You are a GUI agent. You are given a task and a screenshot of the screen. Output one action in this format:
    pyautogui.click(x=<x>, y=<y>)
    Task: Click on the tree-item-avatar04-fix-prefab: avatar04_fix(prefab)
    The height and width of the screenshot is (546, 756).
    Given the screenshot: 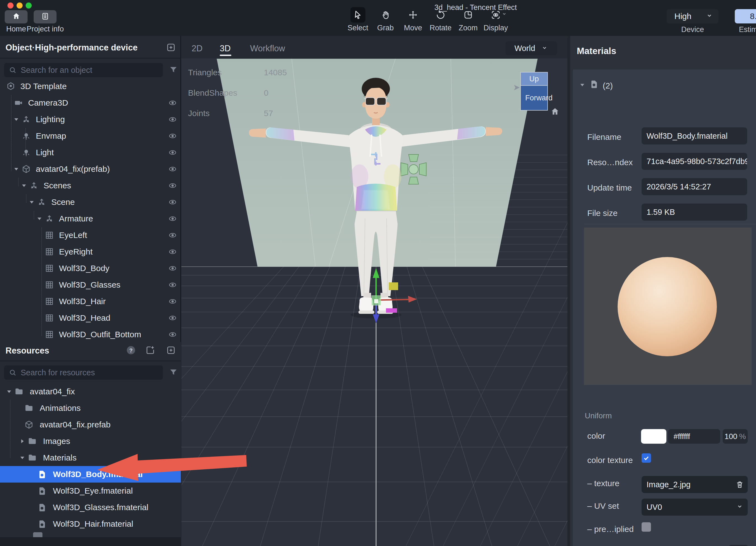 What is the action you would take?
    pyautogui.click(x=91, y=169)
    